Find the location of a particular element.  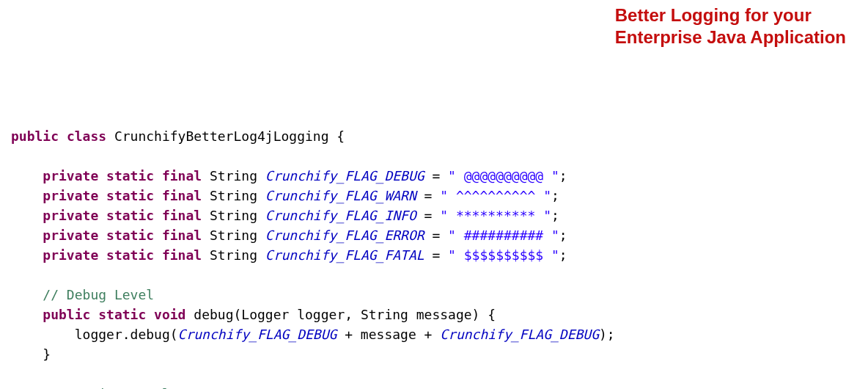

str-debug: " @@@@@@@@@@ " is located at coordinates (504, 176).